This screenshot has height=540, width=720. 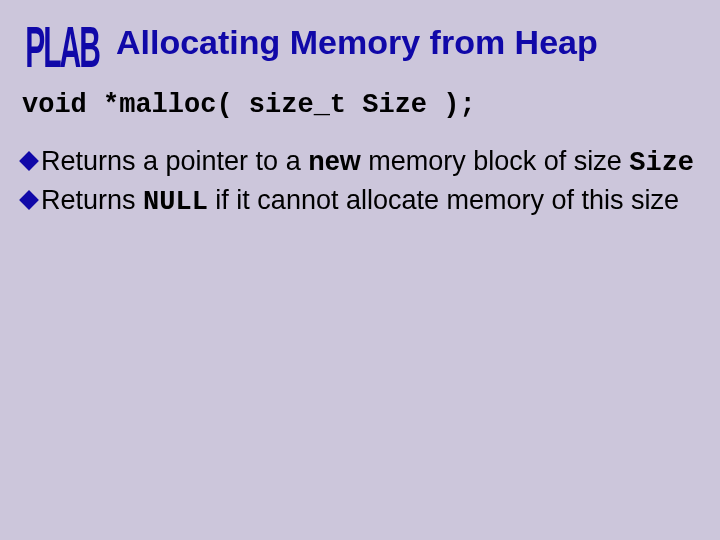 What do you see at coordinates (360, 105) in the screenshot?
I see `function-prototype: void *malloc( size_t Size );` at bounding box center [360, 105].